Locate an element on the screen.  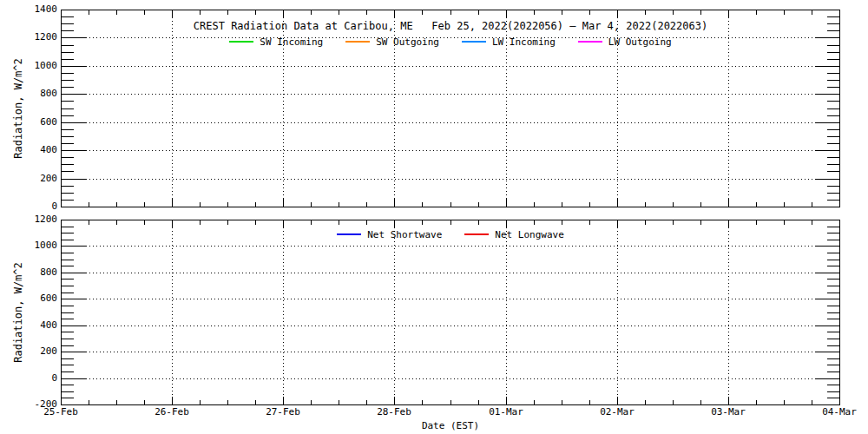
x-axis-label: Date (EST) is located at coordinates (450, 425).